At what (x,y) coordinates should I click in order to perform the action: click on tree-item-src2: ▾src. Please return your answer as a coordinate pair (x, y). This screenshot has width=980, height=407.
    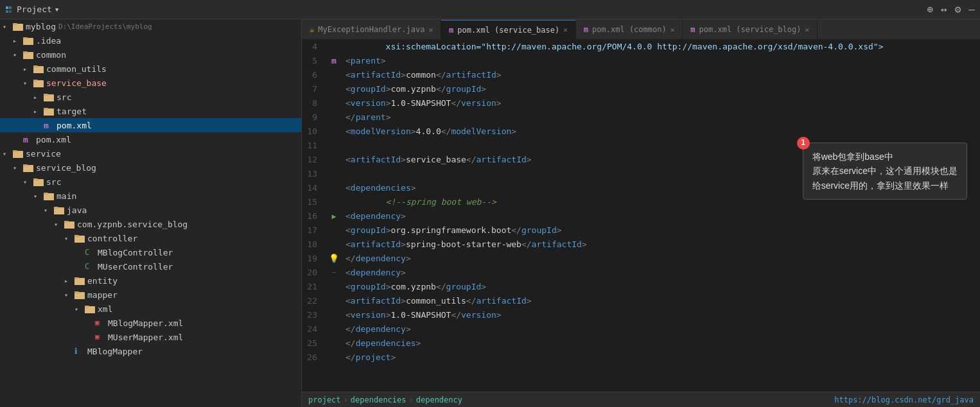
    Looking at the image, I should click on (150, 182).